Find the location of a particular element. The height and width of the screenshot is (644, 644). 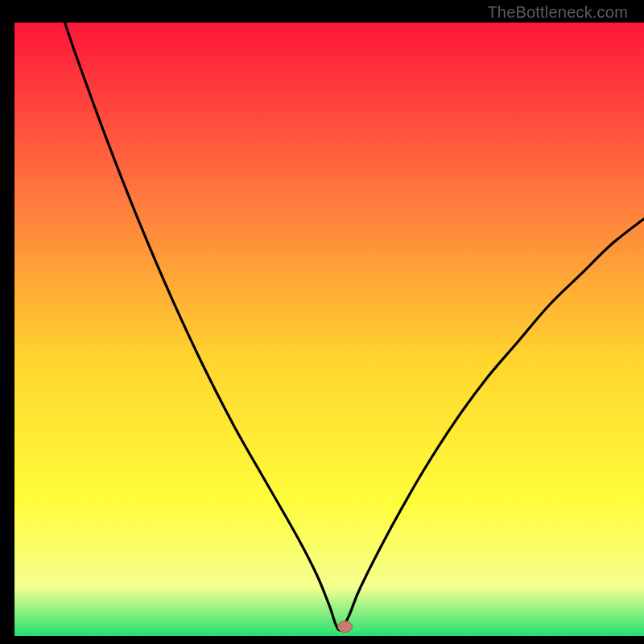

frame-bottom is located at coordinates (322, 640).